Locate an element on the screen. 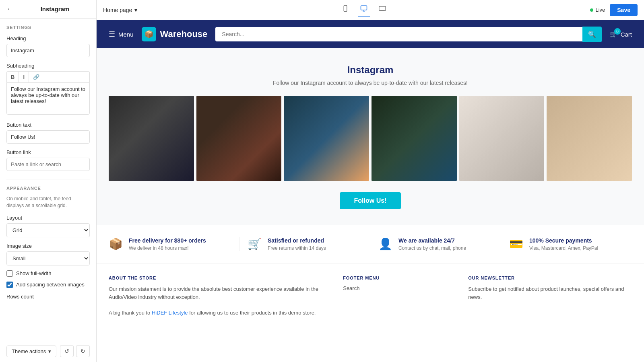  delivery-desc: We deliver in 48 hours max! is located at coordinates (167, 248).